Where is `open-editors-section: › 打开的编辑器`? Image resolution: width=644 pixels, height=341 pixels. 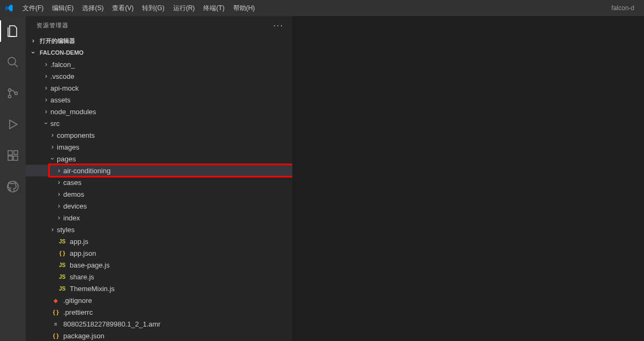 open-editors-section: › 打开的编辑器 is located at coordinates (159, 41).